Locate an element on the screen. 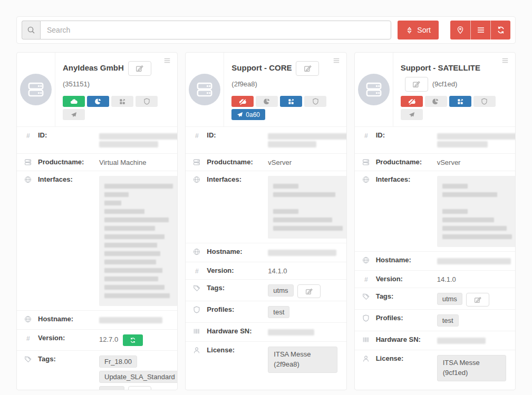 The width and height of the screenshot is (532, 395). refresh-arrows-icon is located at coordinates (501, 30).